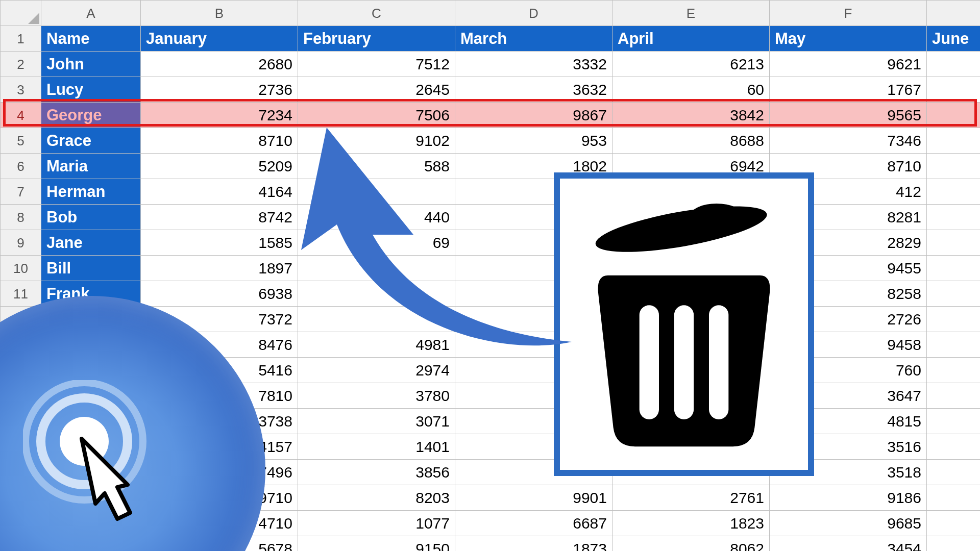  I want to click on data-cell: 1077, so click(377, 523).